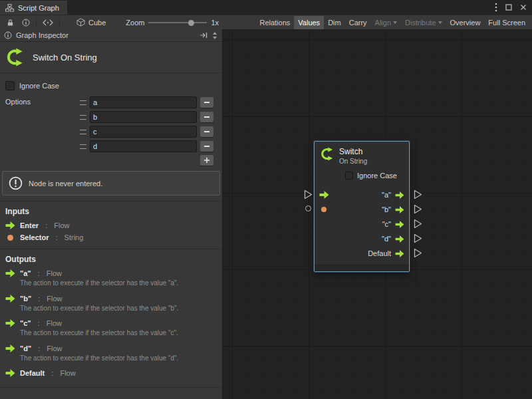  What do you see at coordinates (275, 23) in the screenshot?
I see `relations-button: Relations` at bounding box center [275, 23].